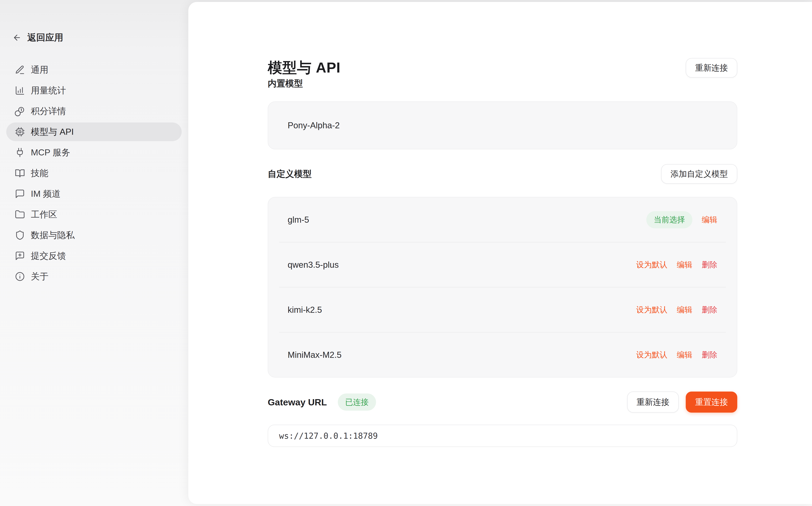  I want to click on model-row: glm-5当前选择编辑, so click(503, 220).